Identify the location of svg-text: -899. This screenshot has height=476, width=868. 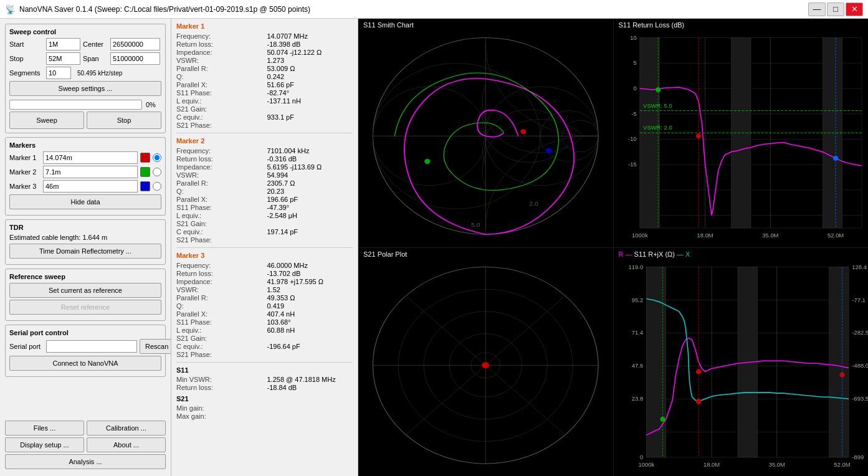
(857, 457).